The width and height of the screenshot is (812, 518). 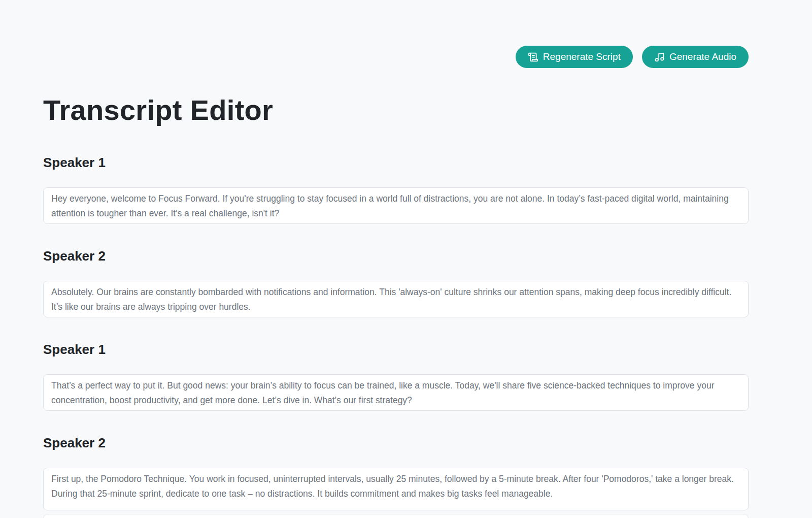 What do you see at coordinates (582, 57) in the screenshot?
I see `regenerate-script-label: Regenerate Script` at bounding box center [582, 57].